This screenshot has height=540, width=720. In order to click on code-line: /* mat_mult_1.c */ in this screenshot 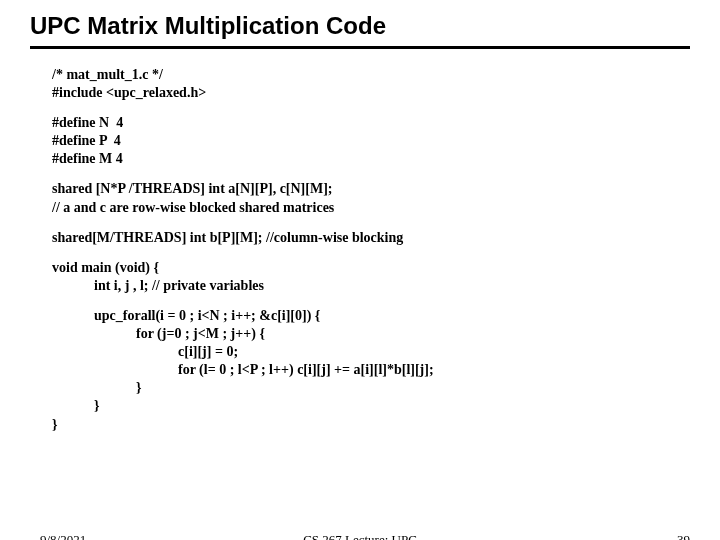, I will do `click(386, 75)`.